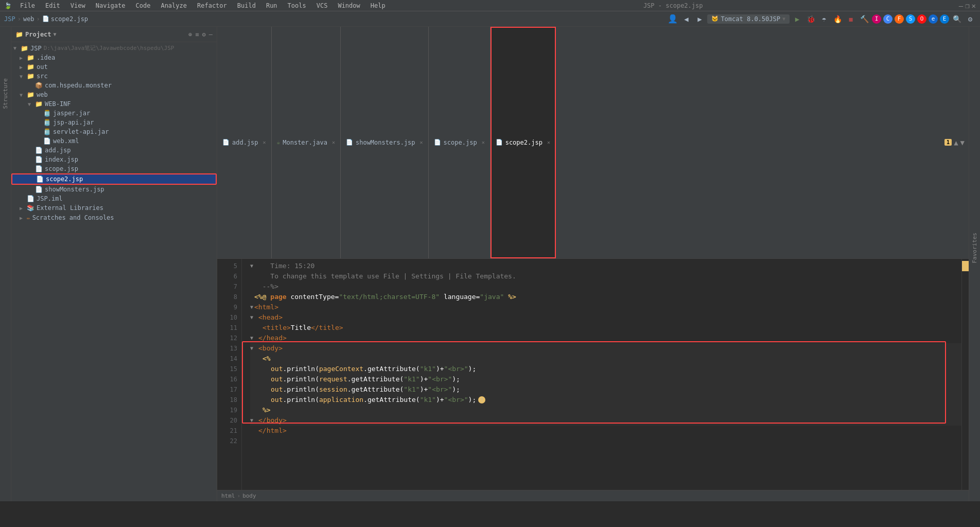 The width and height of the screenshot is (980, 527). I want to click on close-btn: ✕, so click(974, 6).